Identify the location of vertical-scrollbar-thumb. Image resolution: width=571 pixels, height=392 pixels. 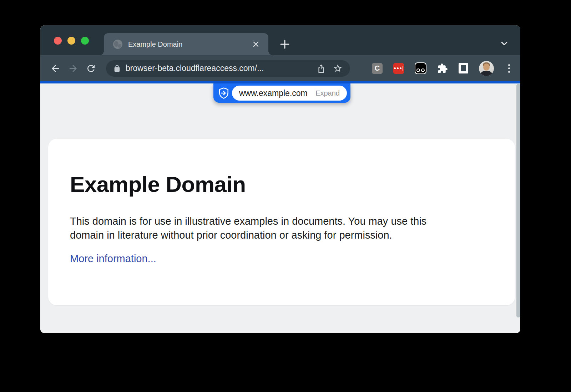
(518, 200).